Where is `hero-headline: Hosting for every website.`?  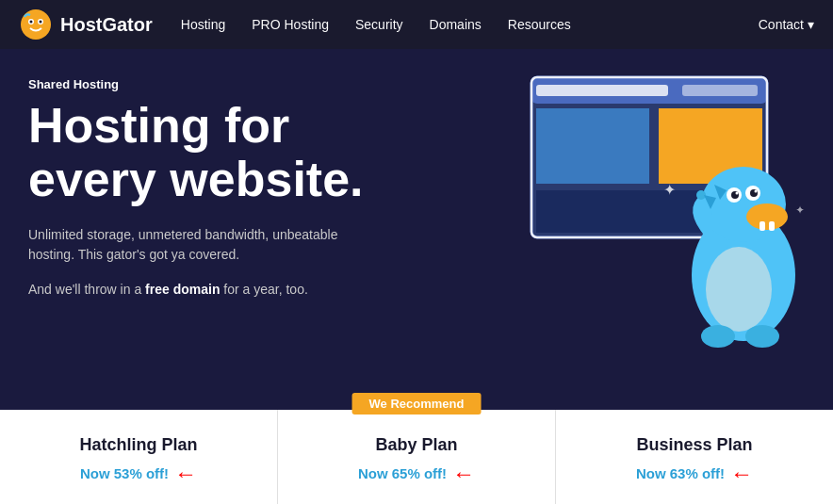
hero-headline: Hosting for every website. is located at coordinates (226, 153).